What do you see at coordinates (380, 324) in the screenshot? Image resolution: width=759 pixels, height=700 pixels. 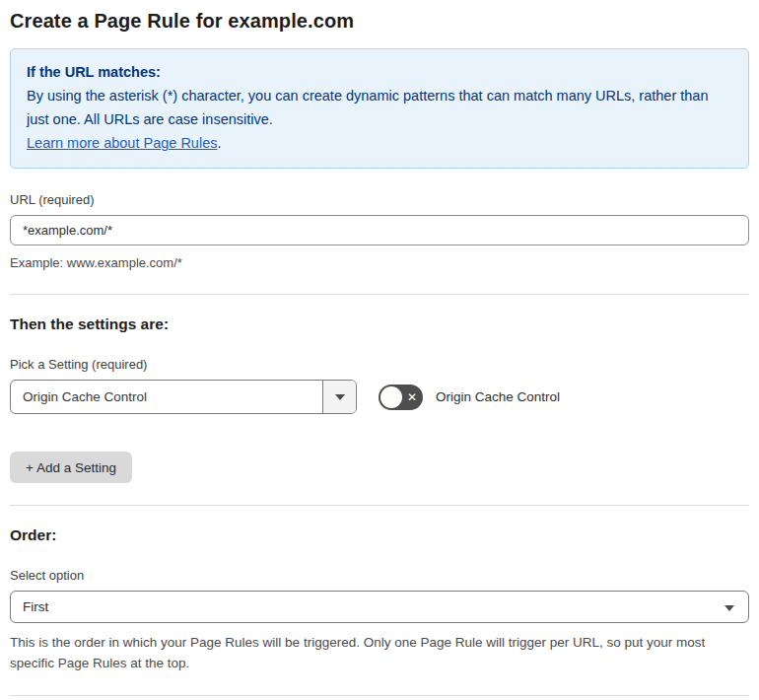 I see `settings-section-heading: Then the settings are:` at bounding box center [380, 324].